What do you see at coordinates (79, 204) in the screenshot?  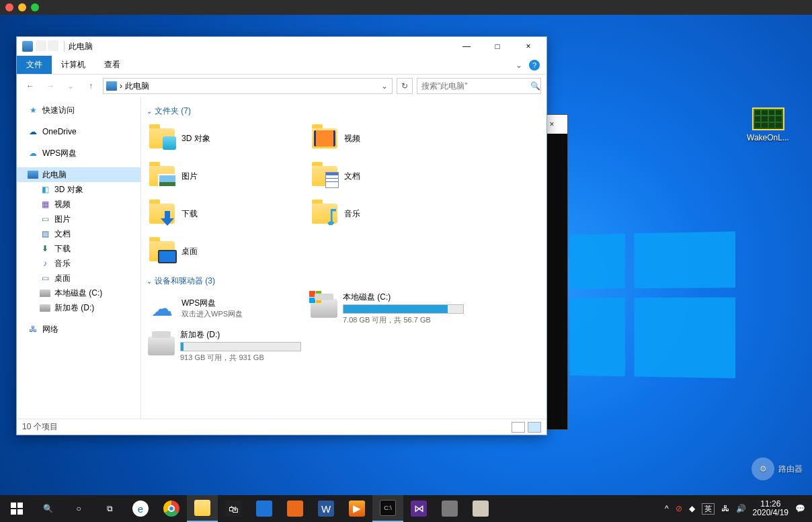 I see `nav-videos: ▦视频` at bounding box center [79, 204].